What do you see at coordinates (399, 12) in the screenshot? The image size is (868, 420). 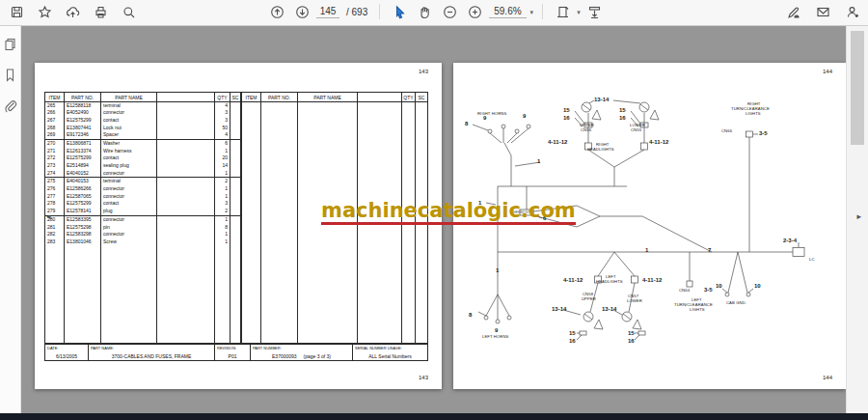 I see `pointer-icon` at bounding box center [399, 12].